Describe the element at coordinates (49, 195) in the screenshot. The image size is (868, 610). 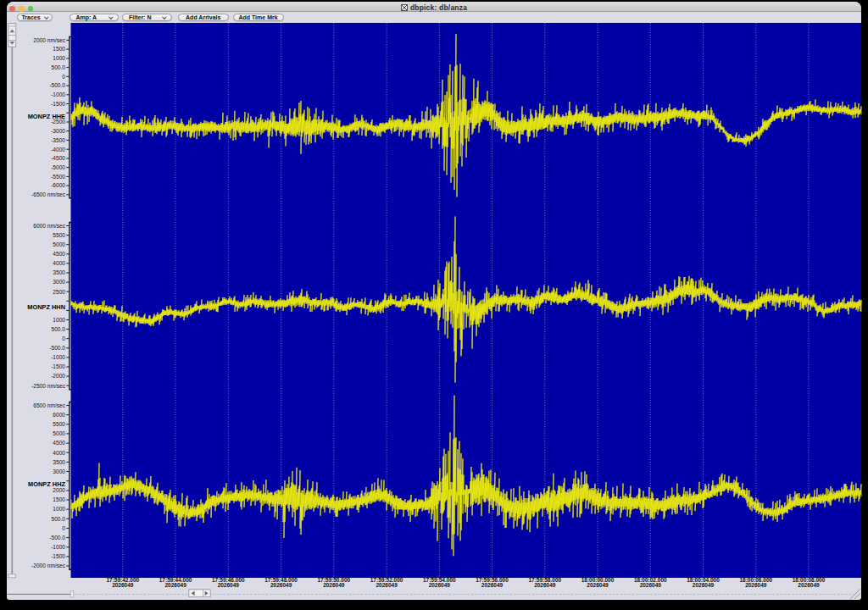
I see `svg-text: -6500 nm/sec` at that location.